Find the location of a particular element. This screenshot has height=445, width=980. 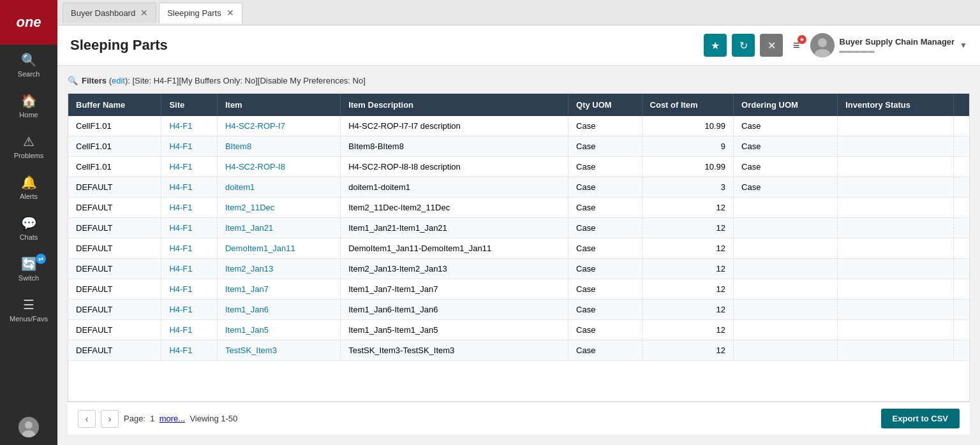

item-link: Item1_Jan7 is located at coordinates (247, 289).